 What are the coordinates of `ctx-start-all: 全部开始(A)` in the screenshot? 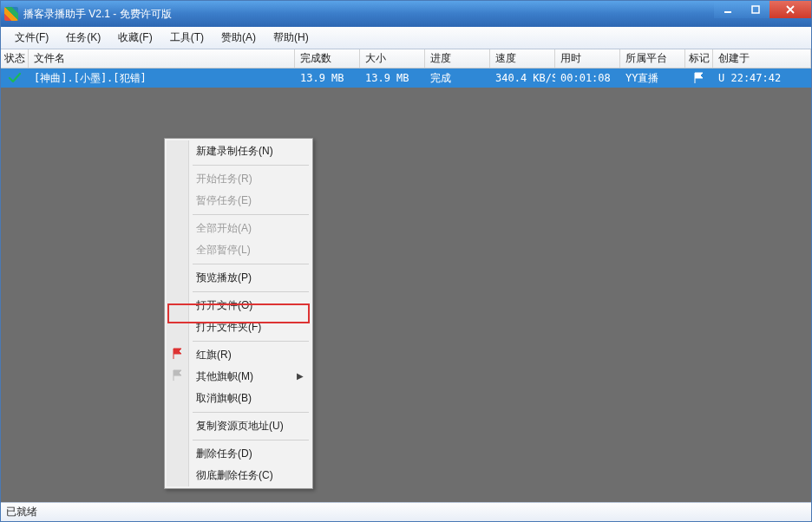 It's located at (239, 229).